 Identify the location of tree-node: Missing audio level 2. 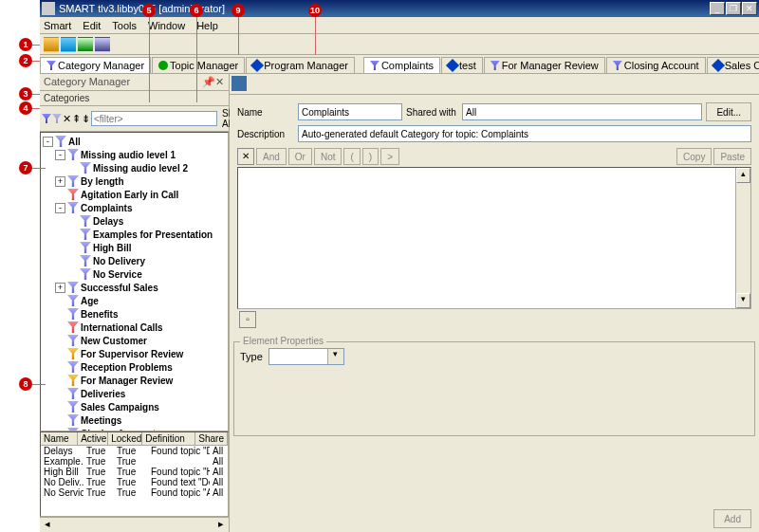
(135, 168).